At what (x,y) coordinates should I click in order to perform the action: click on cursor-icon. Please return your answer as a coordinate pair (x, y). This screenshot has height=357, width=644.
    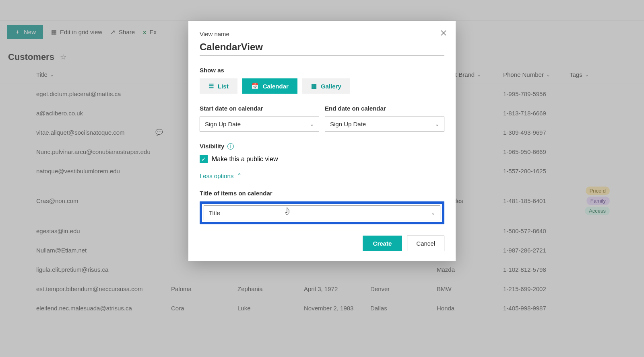
    Looking at the image, I should click on (289, 211).